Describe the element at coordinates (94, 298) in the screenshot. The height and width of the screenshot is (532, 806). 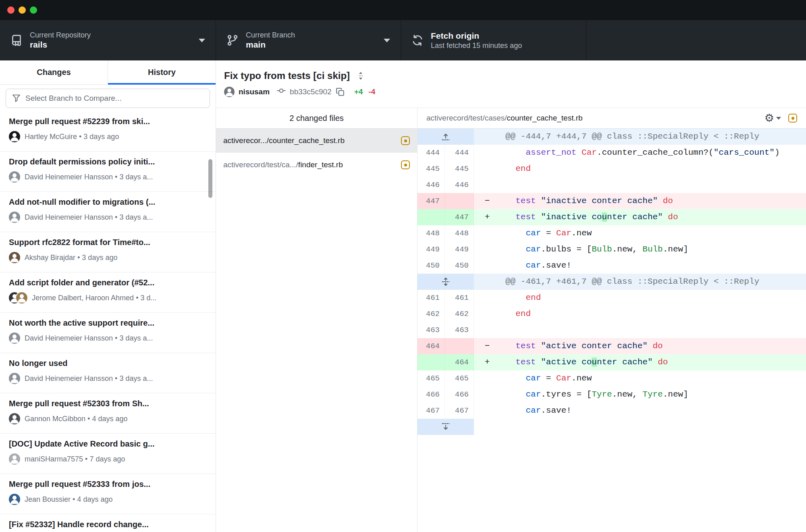
I see `commit-meta-text: Jerome Dalbert, Haroon Ahmed • 3 d...` at that location.